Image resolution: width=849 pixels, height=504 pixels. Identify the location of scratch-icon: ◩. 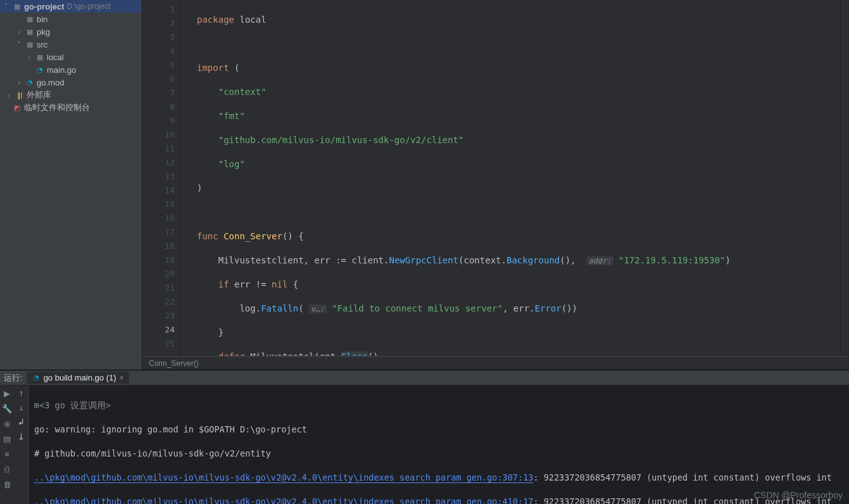
(17, 108).